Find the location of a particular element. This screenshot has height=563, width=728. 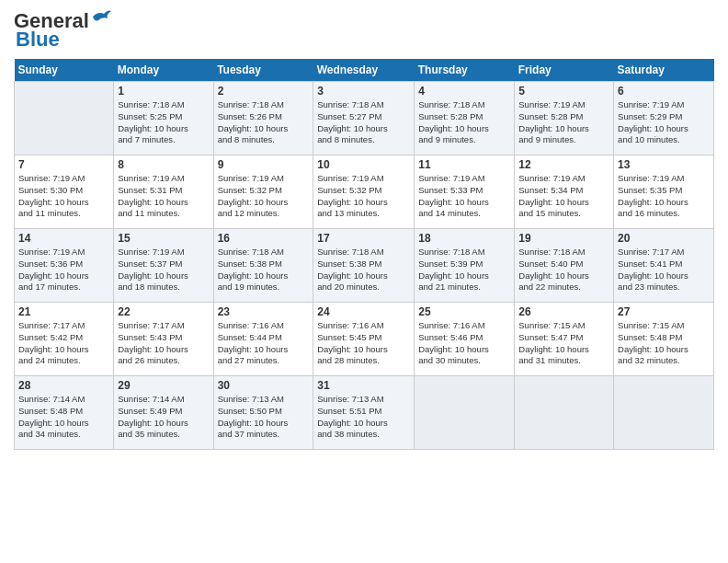

day-number: 3 is located at coordinates (364, 91).